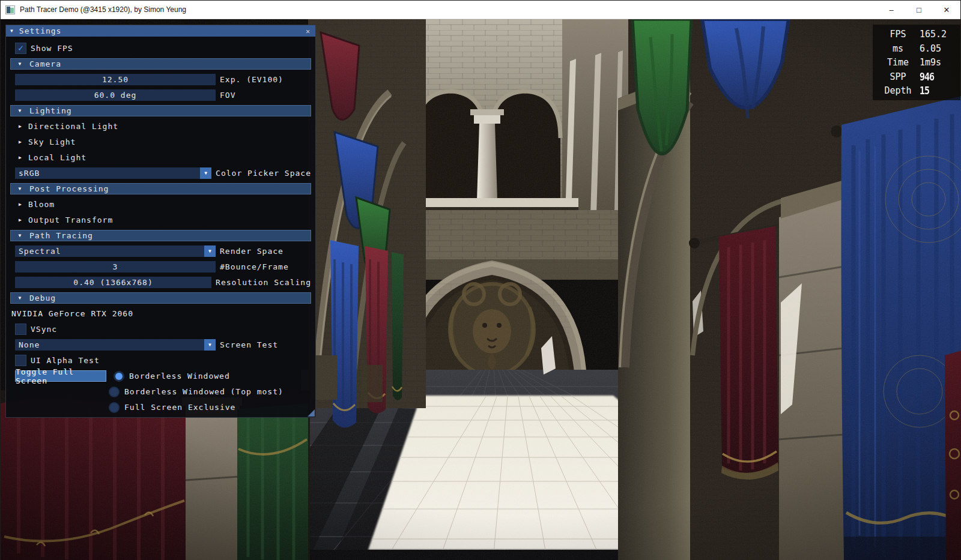 The width and height of the screenshot is (961, 560). I want to click on bounce-label: #Bounce/Frame, so click(255, 266).